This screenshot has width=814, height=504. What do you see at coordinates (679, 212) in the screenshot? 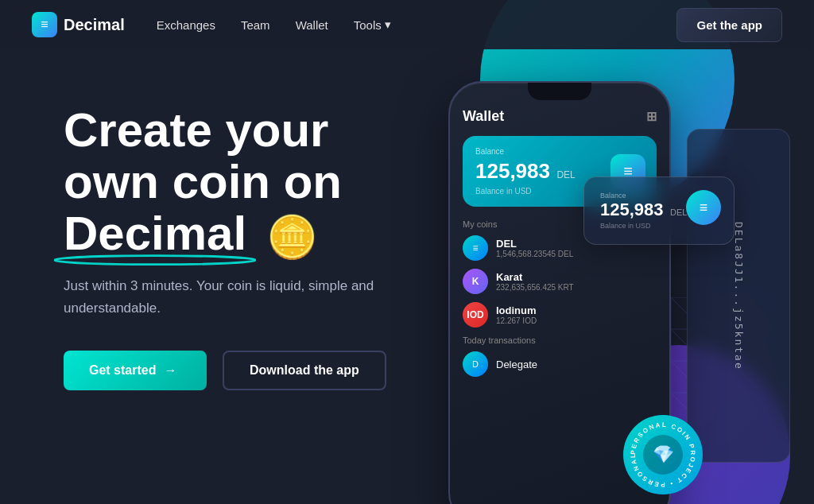
I see `floating-currency: DEL` at bounding box center [679, 212].